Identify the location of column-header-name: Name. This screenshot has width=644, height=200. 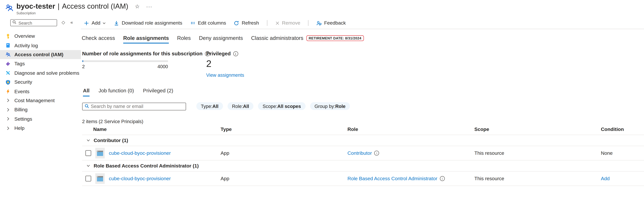
(152, 130).